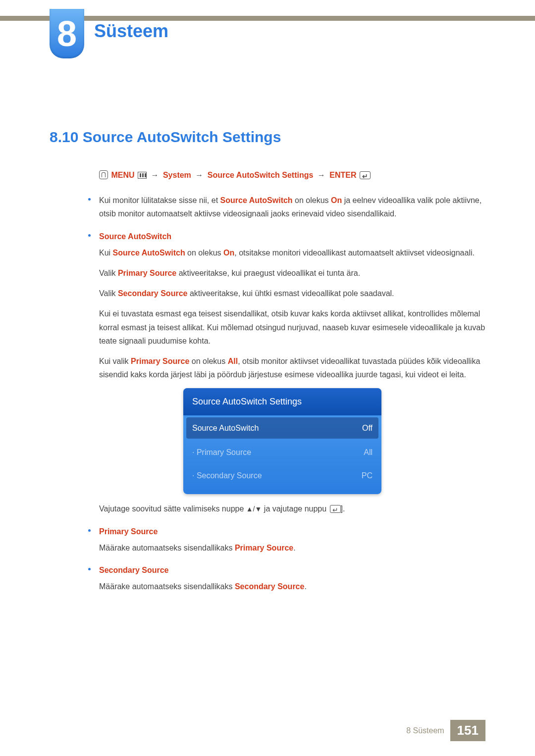 The height and width of the screenshot is (756, 535). What do you see at coordinates (229, 252) in the screenshot?
I see `kw: On` at bounding box center [229, 252].